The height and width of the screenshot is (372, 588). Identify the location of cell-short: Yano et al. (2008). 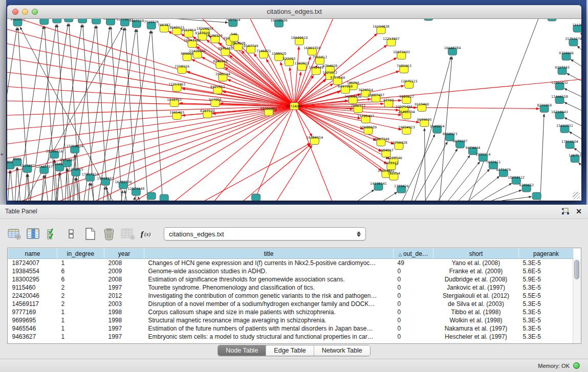
(476, 263).